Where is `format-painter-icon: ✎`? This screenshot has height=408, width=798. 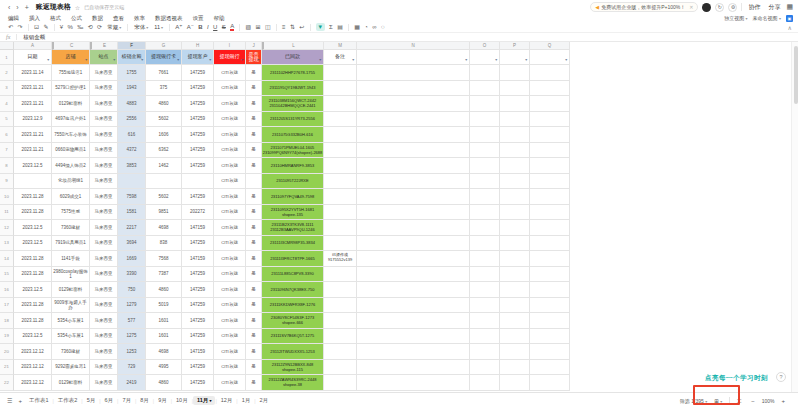 format-painter-icon: ✎ is located at coordinates (46, 27).